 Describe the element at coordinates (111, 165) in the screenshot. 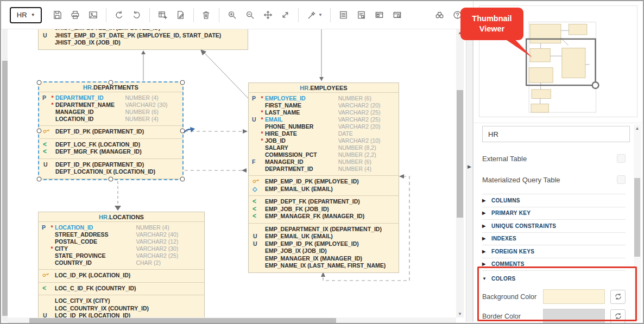

I see `index-row: UDEPT_ID_PK (DEPARTMENT_ID)` at that location.